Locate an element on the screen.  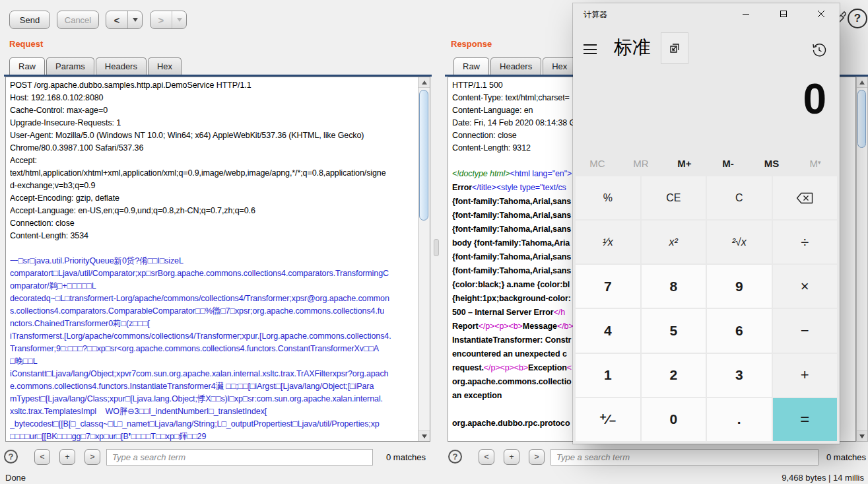
next-request-label: > is located at coordinates (161, 20).